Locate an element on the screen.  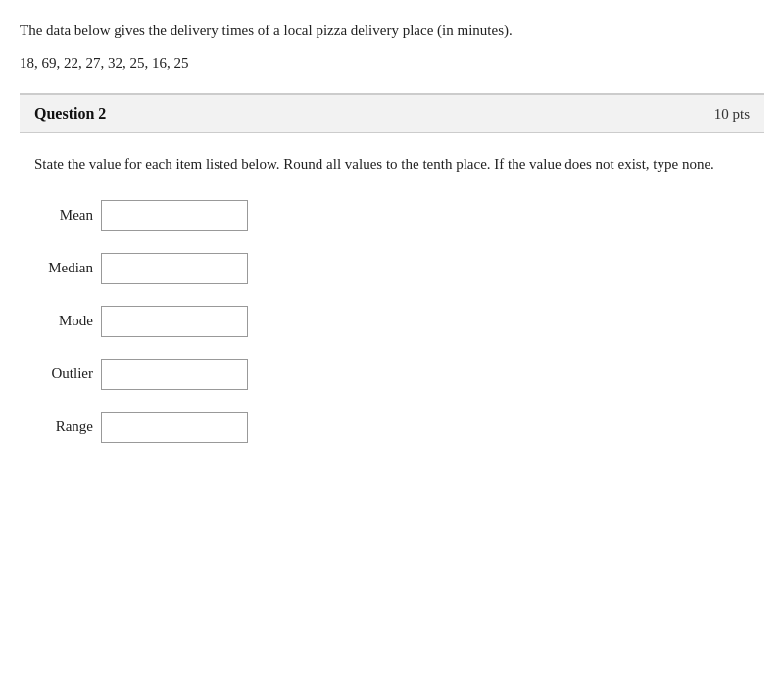
mode-label: Mode is located at coordinates (64, 321).